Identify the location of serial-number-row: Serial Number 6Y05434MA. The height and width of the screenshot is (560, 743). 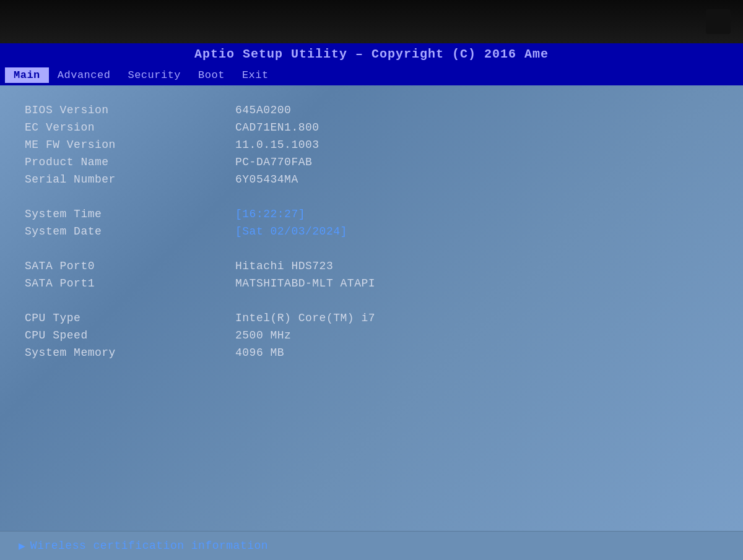
(372, 179).